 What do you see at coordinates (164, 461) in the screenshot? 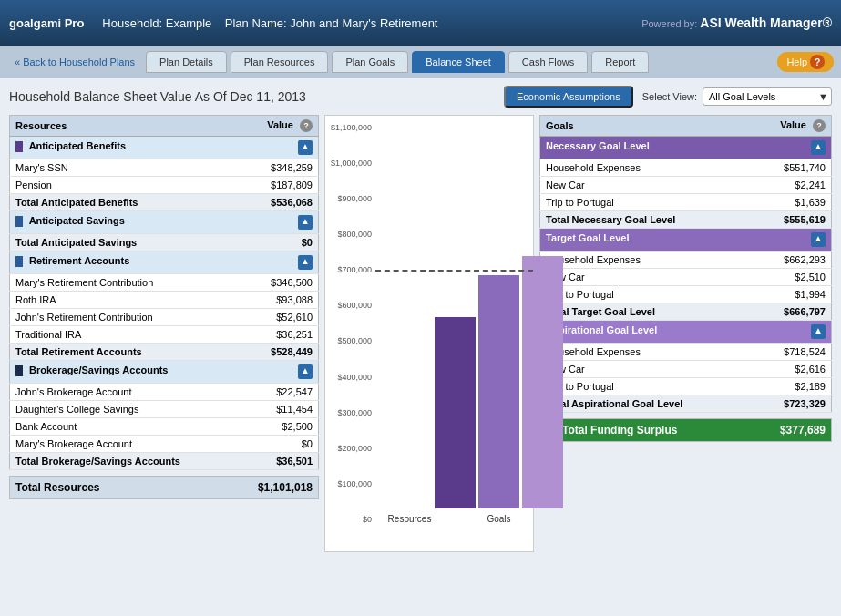
I see `total-brokerage-row: Total Brokerage/Savings Accounts $36,501` at bounding box center [164, 461].